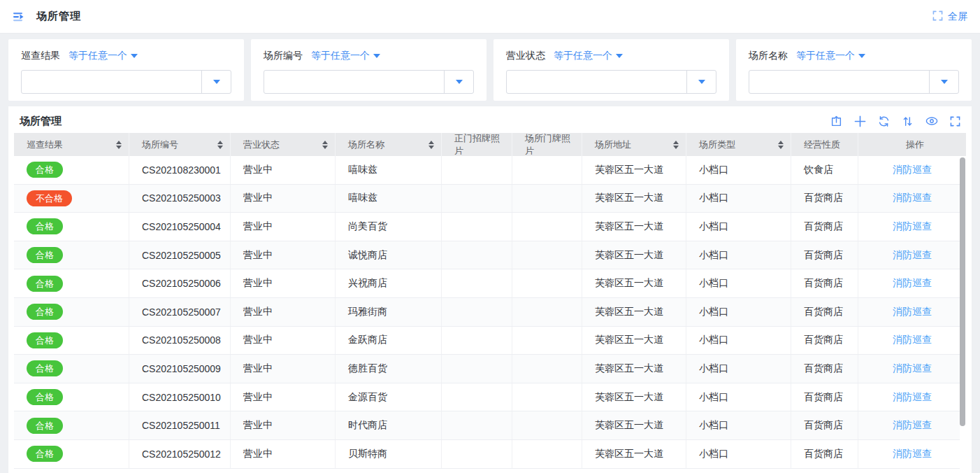 The height and width of the screenshot is (473, 980). Describe the element at coordinates (860, 122) in the screenshot. I see `add-icon` at that location.